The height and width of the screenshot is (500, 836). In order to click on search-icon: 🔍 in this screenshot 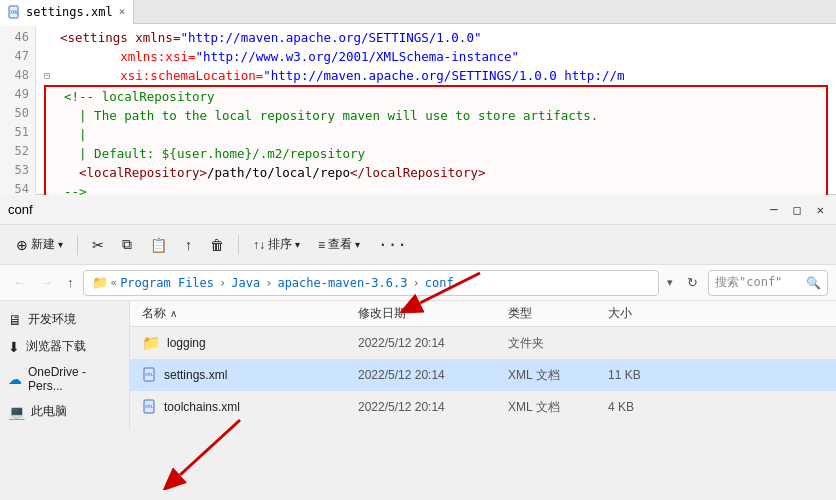, I will do `click(814, 283)`.